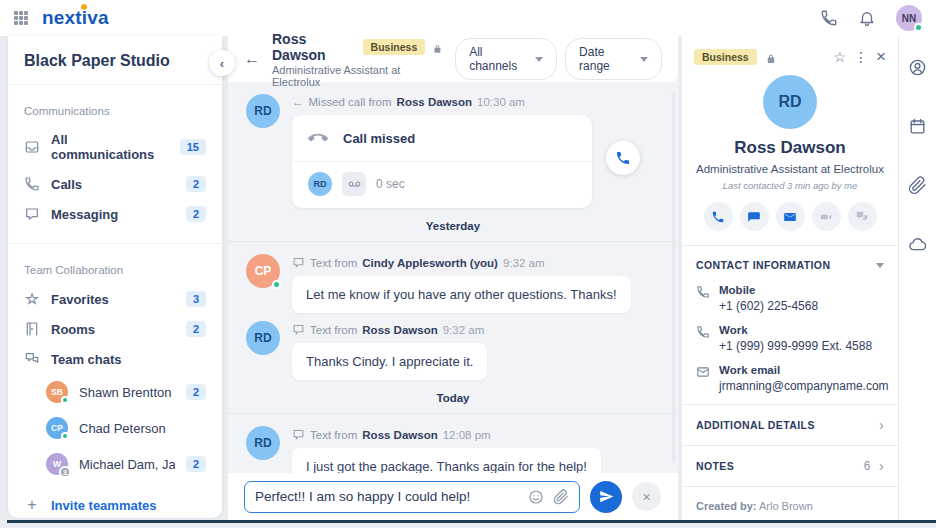 The image size is (936, 528). I want to click on contact-name: Ross Dawson, so click(790, 148).